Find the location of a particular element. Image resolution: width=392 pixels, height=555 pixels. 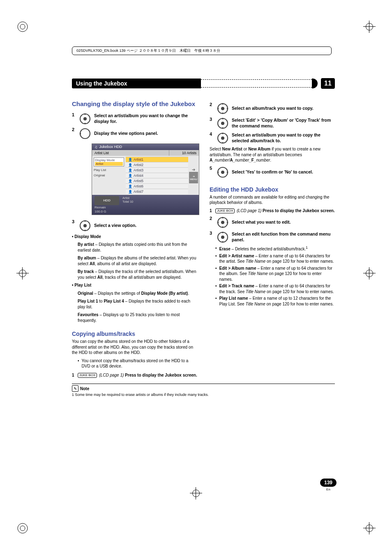

paragraph: You can copy the albums stored on the HD… is located at coordinates (135, 347).